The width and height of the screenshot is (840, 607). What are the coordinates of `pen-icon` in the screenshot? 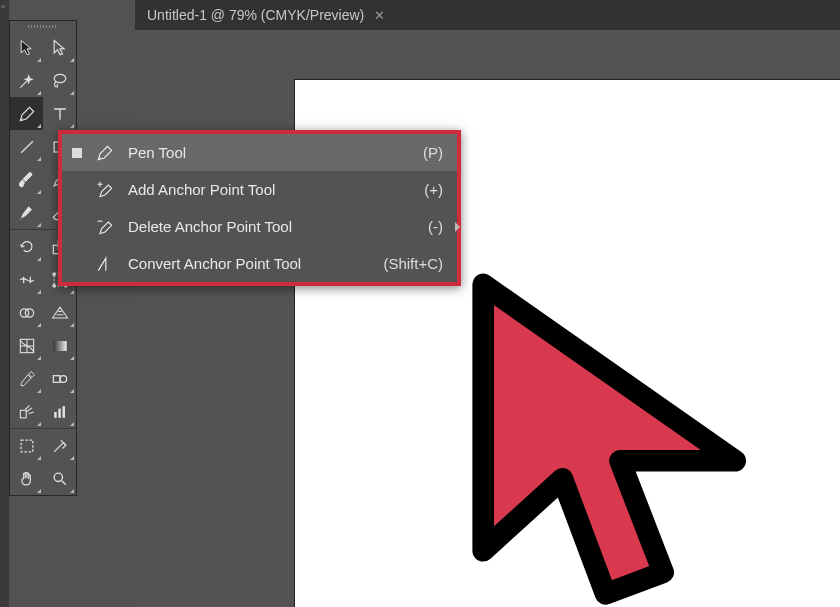 It's located at (105, 153).